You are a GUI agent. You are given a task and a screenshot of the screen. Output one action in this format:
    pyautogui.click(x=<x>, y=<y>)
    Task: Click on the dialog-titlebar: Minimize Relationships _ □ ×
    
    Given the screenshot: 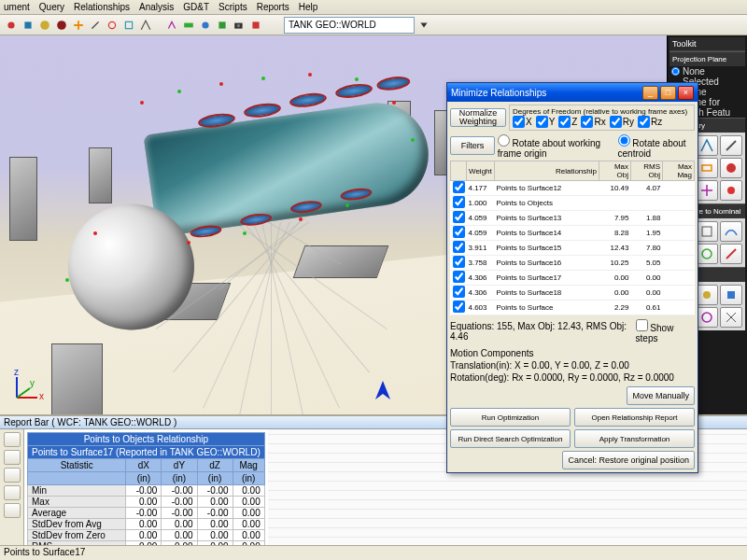 What is the action you would take?
    pyautogui.click(x=572, y=92)
    